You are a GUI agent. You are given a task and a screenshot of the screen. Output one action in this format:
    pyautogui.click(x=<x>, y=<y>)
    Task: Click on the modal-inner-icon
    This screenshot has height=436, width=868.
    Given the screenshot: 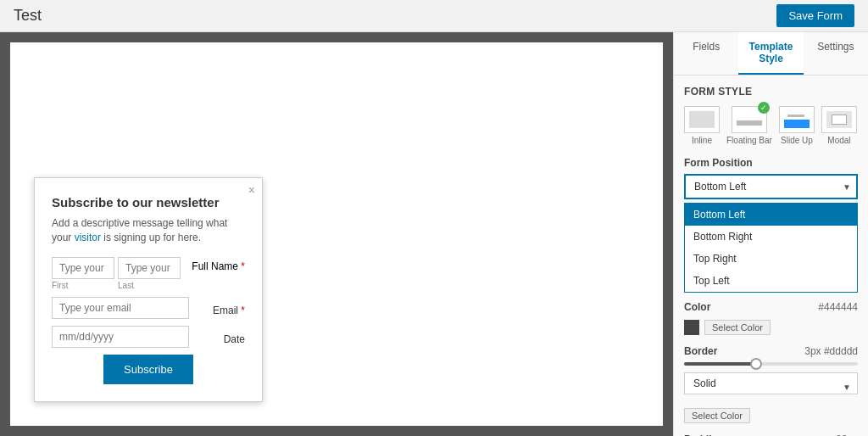 What is the action you would take?
    pyautogui.click(x=839, y=120)
    